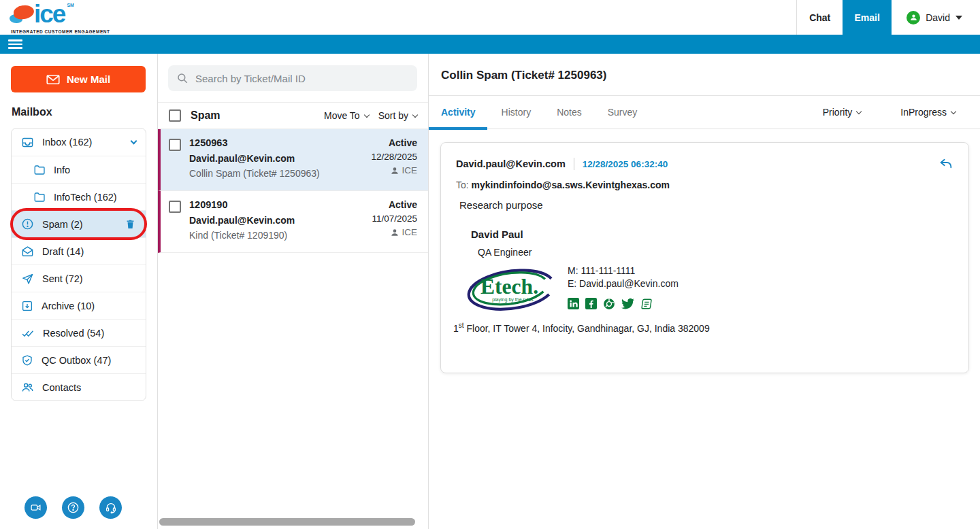 The image size is (980, 529). What do you see at coordinates (86, 197) in the screenshot?
I see `sidebar-item-label: InfoTech (162)` at bounding box center [86, 197].